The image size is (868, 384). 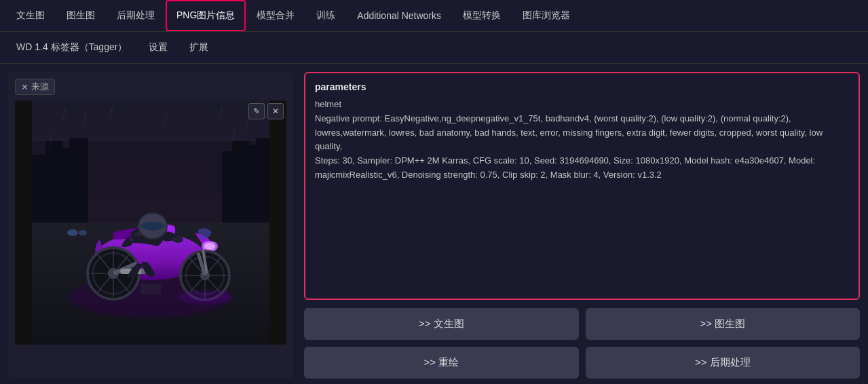 What do you see at coordinates (266, 111) in the screenshot?
I see `image-actions: ✎ ✕` at bounding box center [266, 111].